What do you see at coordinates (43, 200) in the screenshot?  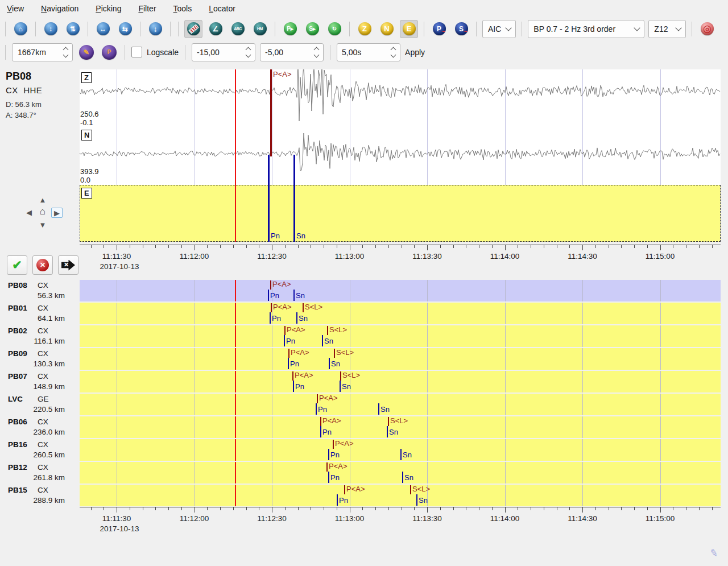 I see `scroll-up-icon: ▲` at bounding box center [43, 200].